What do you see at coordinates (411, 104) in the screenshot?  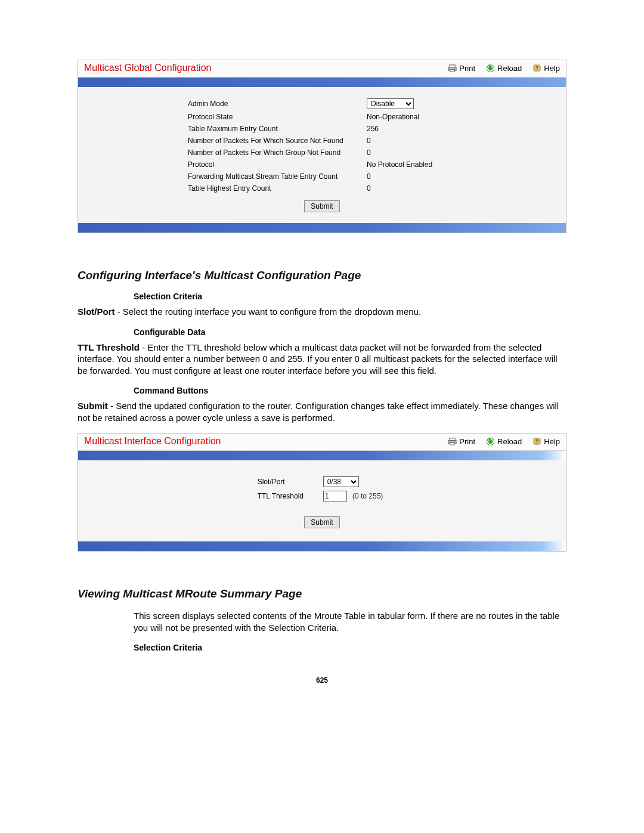 I see `value: Disable` at bounding box center [411, 104].